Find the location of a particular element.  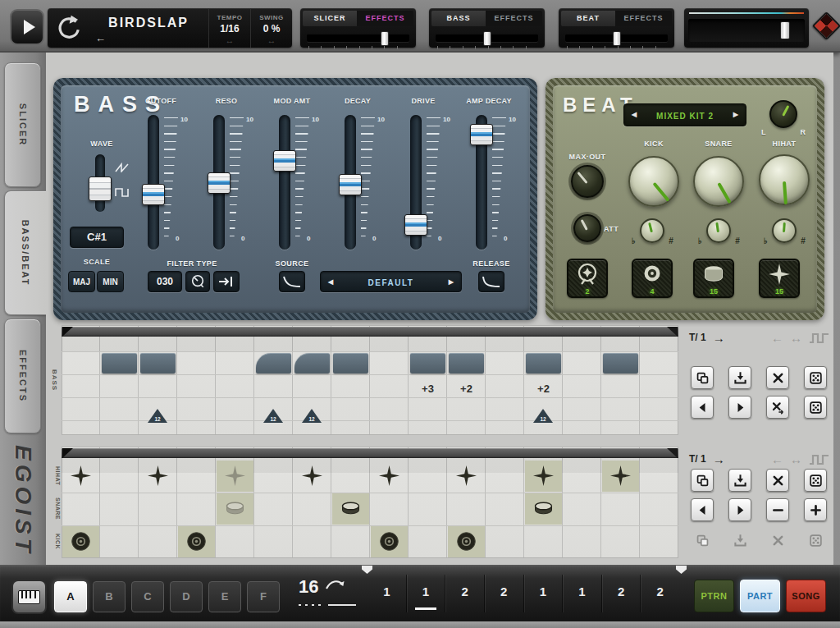

chain-slot-2: 1 is located at coordinates (426, 594).